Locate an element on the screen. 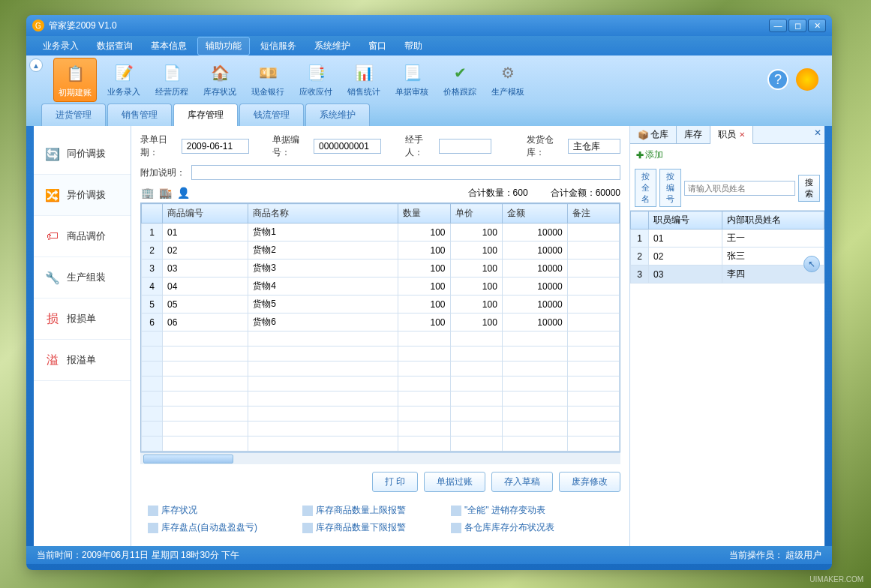 This screenshot has width=871, height=588. panel-header-2: 内部职员姓名 is located at coordinates (773, 220).